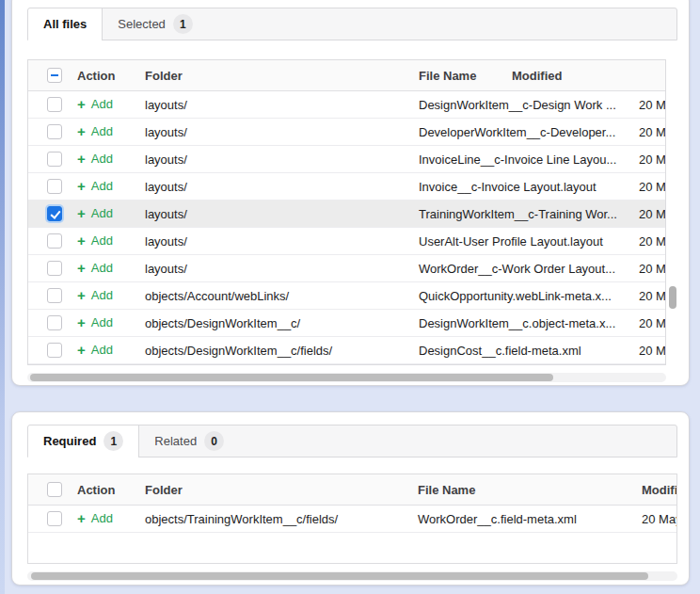 The height and width of the screenshot is (594, 700). What do you see at coordinates (655, 520) in the screenshot?
I see `modified-cell: 20 May` at bounding box center [655, 520].